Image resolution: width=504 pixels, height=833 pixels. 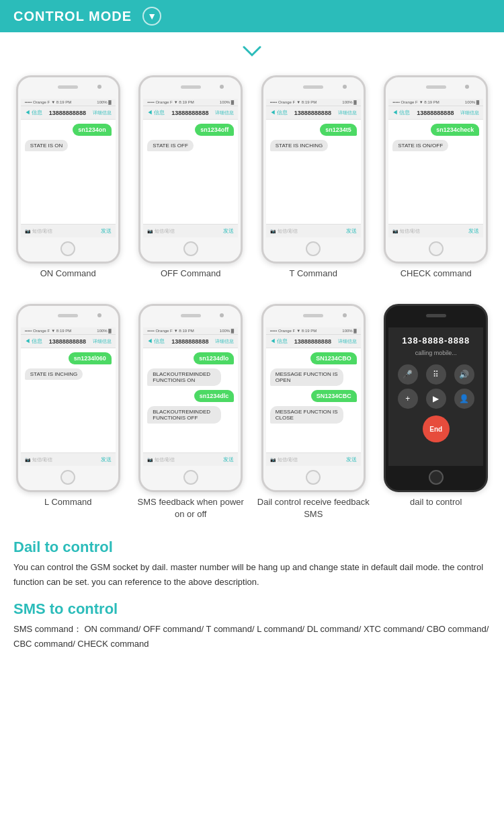 I want to click on sms-body-on: sn1234on STATE IS ON, so click(x=69, y=172).